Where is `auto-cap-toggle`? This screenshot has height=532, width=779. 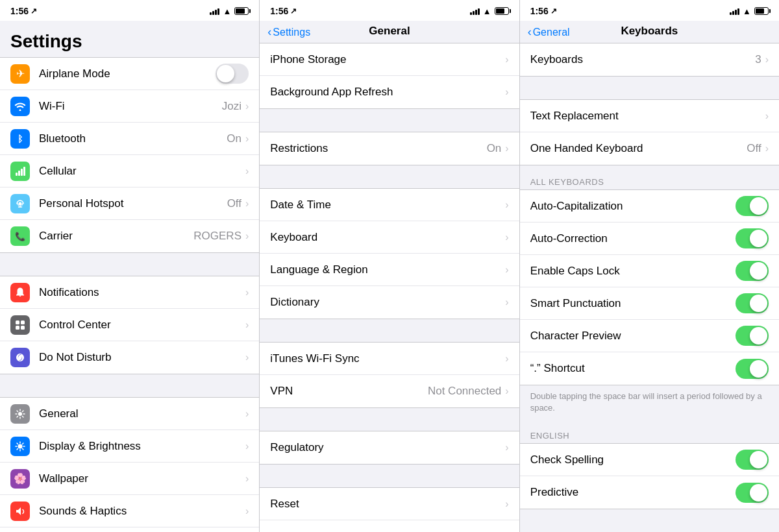
auto-cap-toggle is located at coordinates (752, 206).